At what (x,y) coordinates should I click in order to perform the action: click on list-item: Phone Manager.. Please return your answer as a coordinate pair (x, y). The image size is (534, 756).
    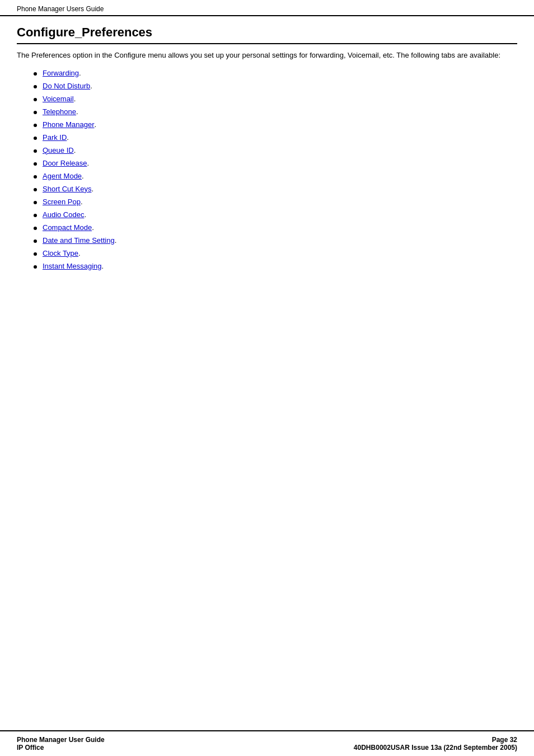
    Looking at the image, I should click on (275, 124).